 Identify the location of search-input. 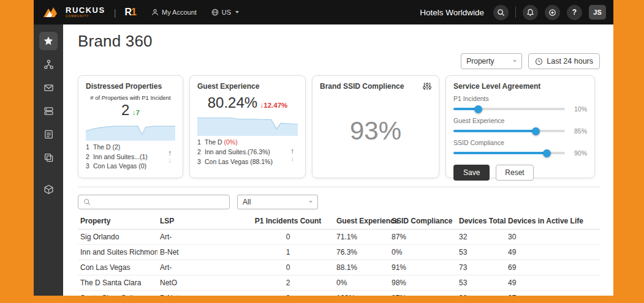
(159, 202).